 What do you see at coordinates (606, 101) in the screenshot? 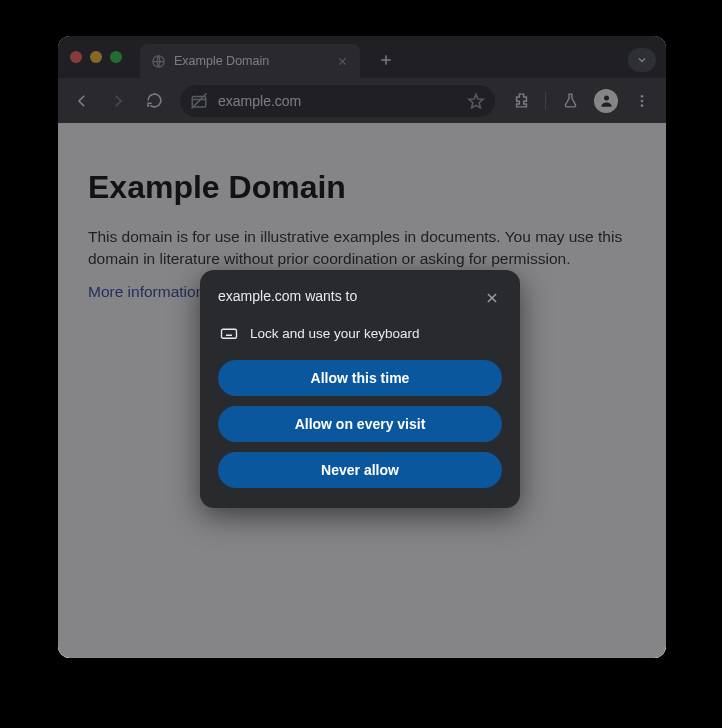
I see `profile-button` at bounding box center [606, 101].